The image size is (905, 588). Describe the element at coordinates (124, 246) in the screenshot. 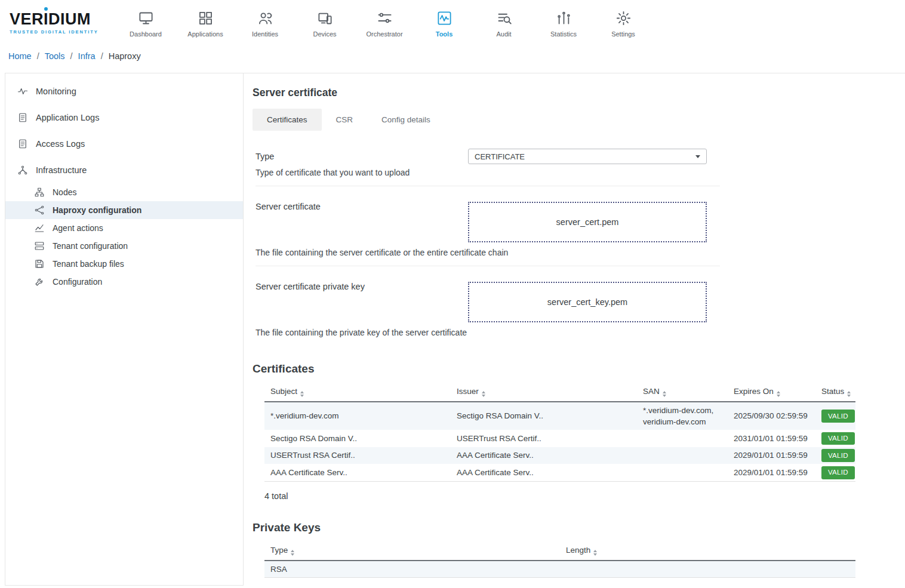

I see `sidebar-item-tenant-configuration: Tenant configuration` at that location.